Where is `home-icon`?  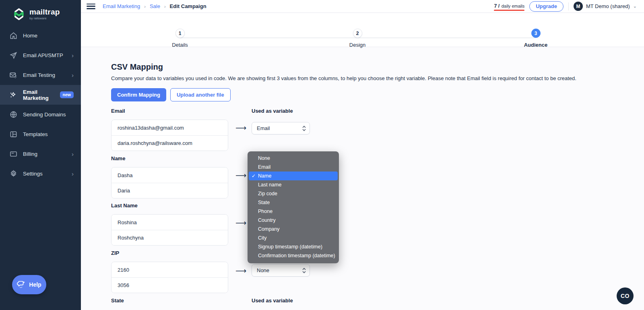
home-icon is located at coordinates (13, 36).